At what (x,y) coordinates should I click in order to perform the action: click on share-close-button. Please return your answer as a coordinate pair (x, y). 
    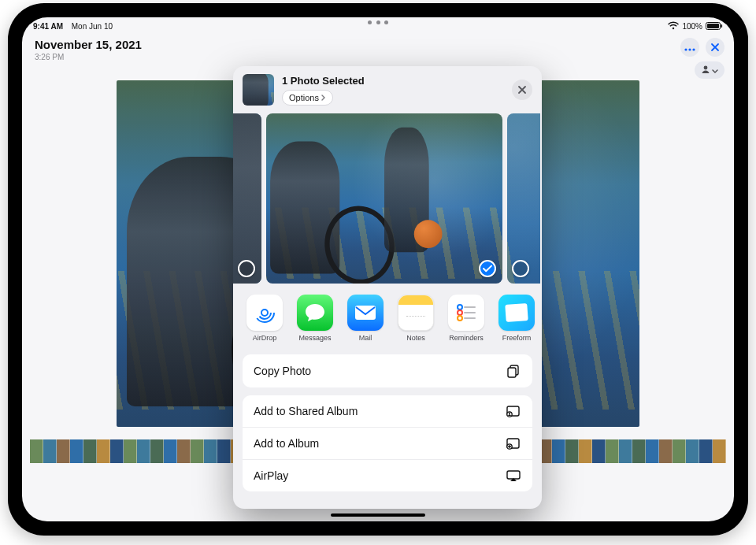
    Looking at the image, I should click on (522, 90).